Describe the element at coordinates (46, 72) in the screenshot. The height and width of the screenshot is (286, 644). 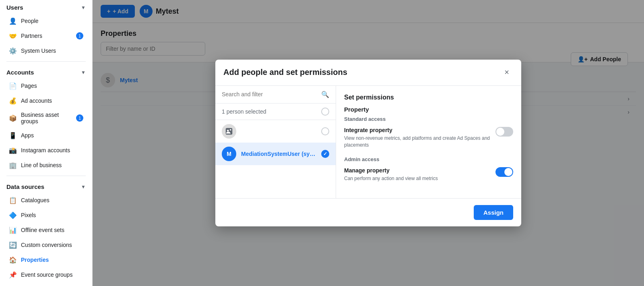
I see `accounts-section-header: Accounts ▼` at that location.